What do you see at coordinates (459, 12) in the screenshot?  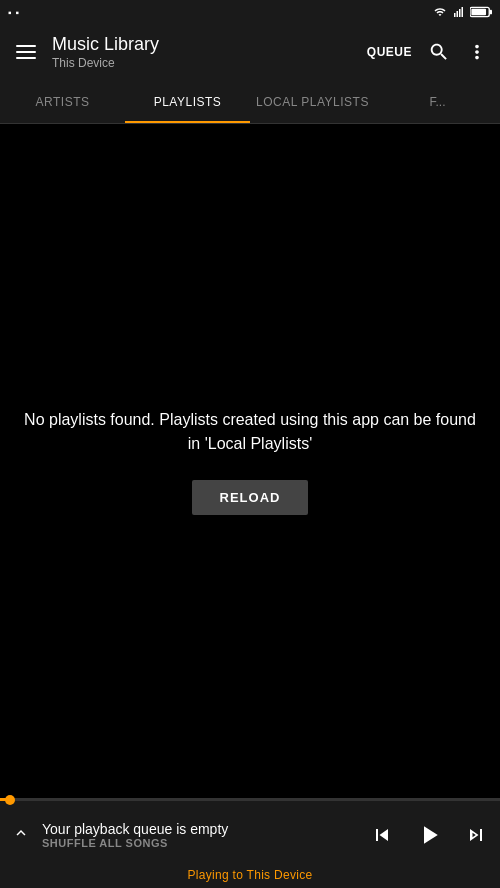 I see `signal-icon` at bounding box center [459, 12].